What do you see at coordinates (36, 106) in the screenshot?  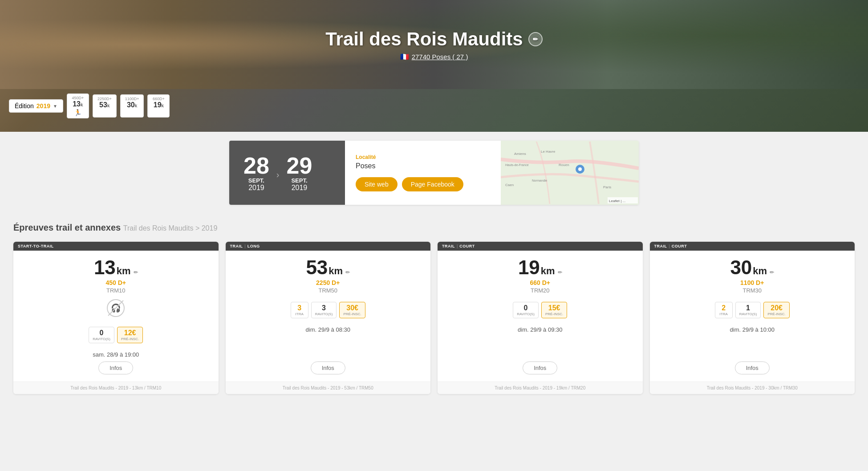 I see `edition-selector: Édition 2019 ▼` at bounding box center [36, 106].